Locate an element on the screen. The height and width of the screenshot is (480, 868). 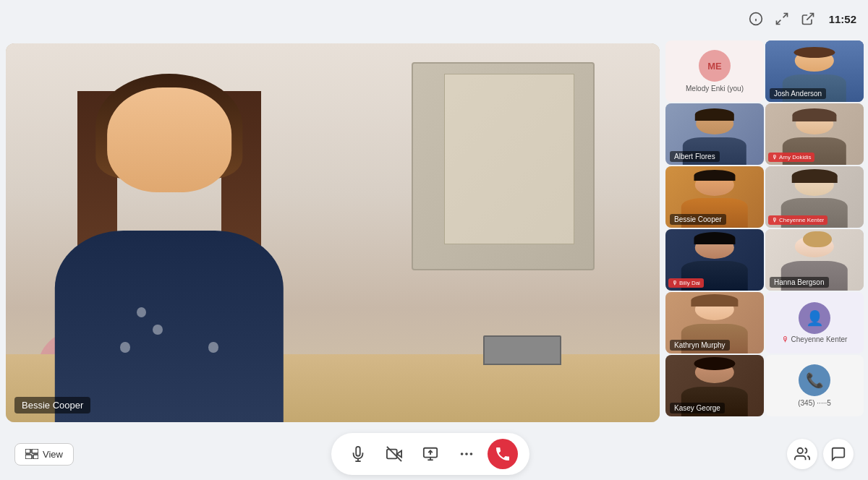
participant-label-hanna: Hanna Bergson is located at coordinates (799, 282).